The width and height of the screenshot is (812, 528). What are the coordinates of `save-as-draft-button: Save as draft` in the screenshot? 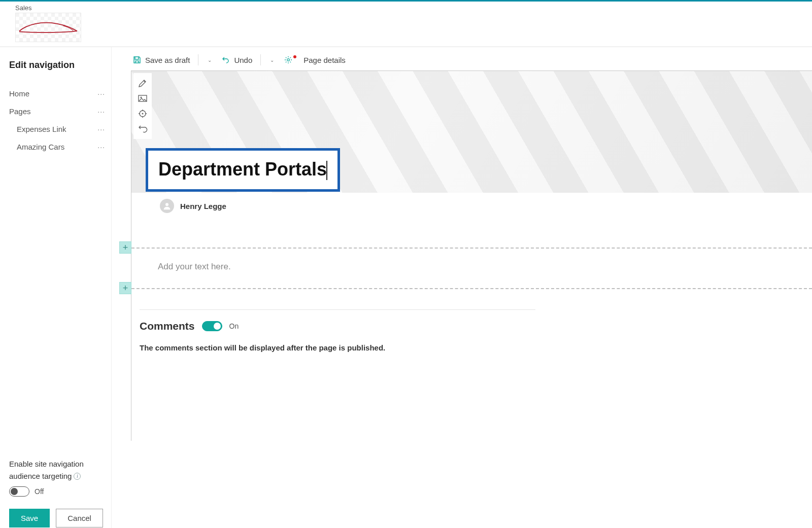 It's located at (161, 60).